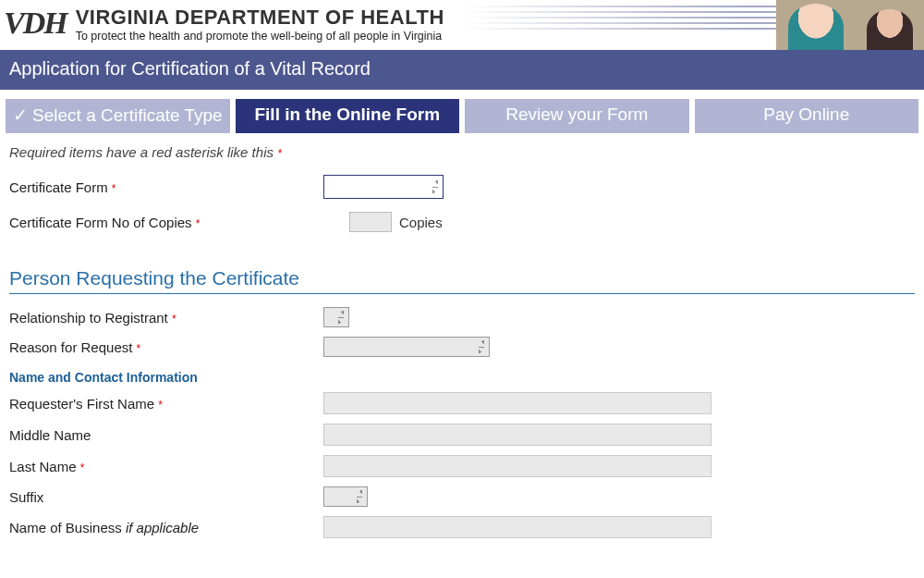 Image resolution: width=924 pixels, height=578 pixels. Describe the element at coordinates (43, 466) in the screenshot. I see `label-text: Last Name` at that location.